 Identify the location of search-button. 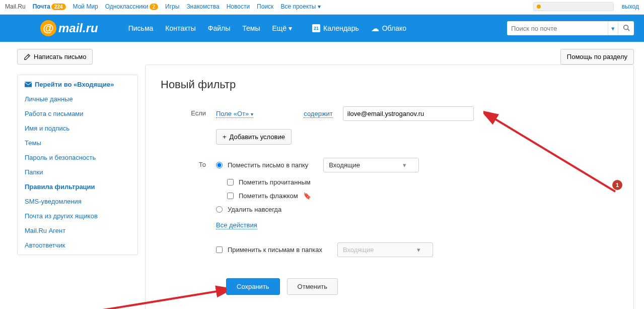
(626, 28).